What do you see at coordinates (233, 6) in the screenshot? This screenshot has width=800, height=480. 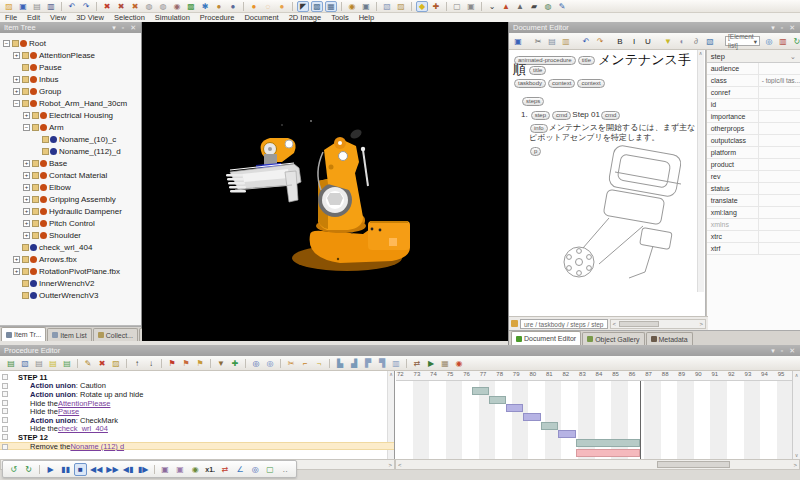 I see `team-icon: ●` at bounding box center [233, 6].